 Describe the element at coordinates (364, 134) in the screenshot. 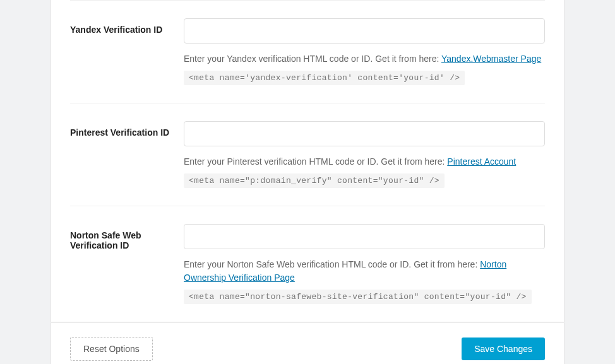

I see `pinterest-verification-input` at that location.